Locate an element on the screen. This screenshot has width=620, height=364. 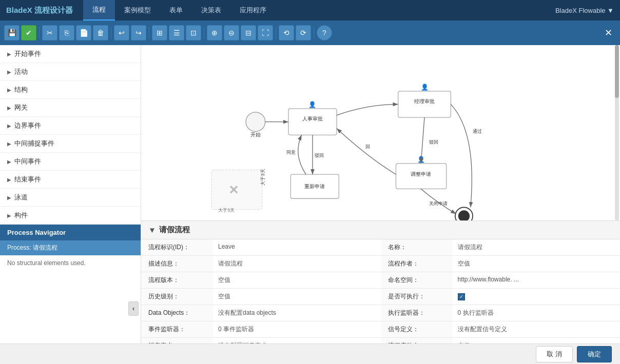
redo-button: ↪ is located at coordinates (139, 33).